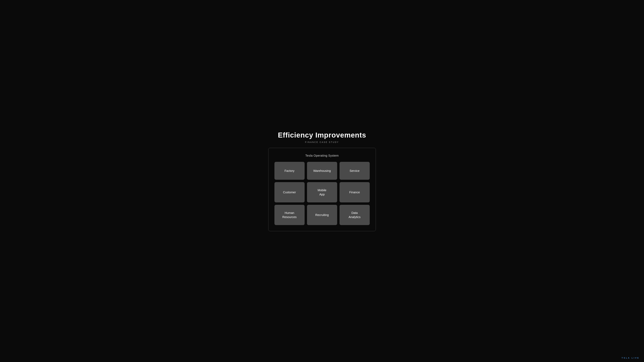 The height and width of the screenshot is (362, 644). I want to click on grid-item-label-recruiting: Recruiting, so click(322, 215).